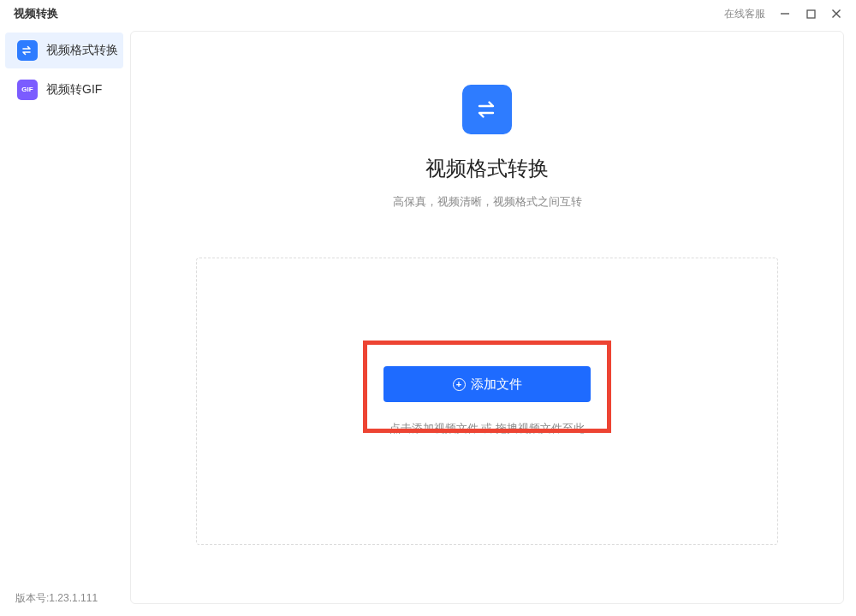 The image size is (856, 616). What do you see at coordinates (428, 14) in the screenshot?
I see `titlebar: 视频转换 在线客服` at bounding box center [428, 14].